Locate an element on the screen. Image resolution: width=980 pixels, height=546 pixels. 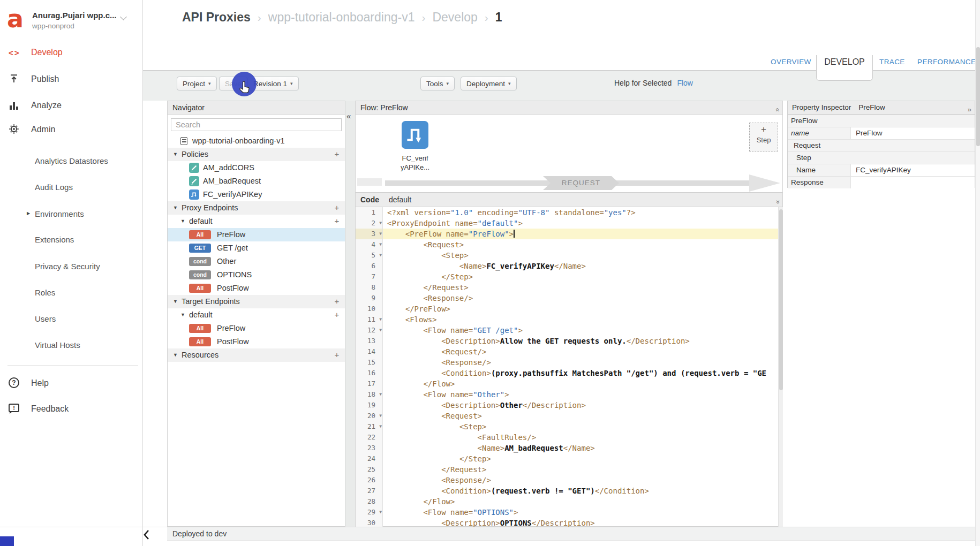
code-line: </Flow> is located at coordinates (581, 384).